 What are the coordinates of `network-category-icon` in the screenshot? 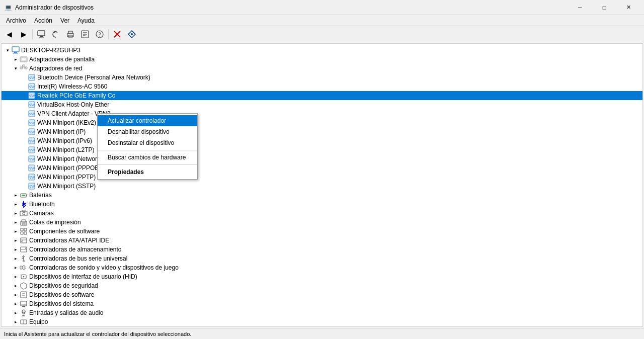 It's located at (24, 68).